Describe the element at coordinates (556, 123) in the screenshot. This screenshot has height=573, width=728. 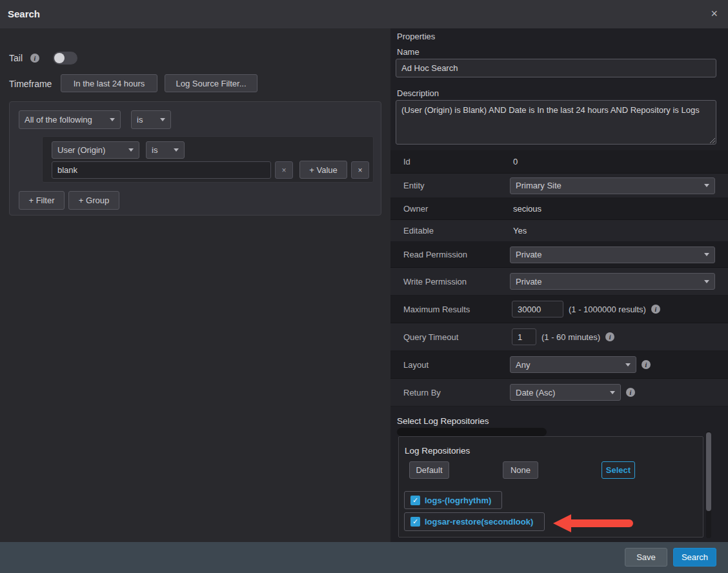
I see `description-textarea: (User (Origin) is Blank) AND Date is In …` at that location.